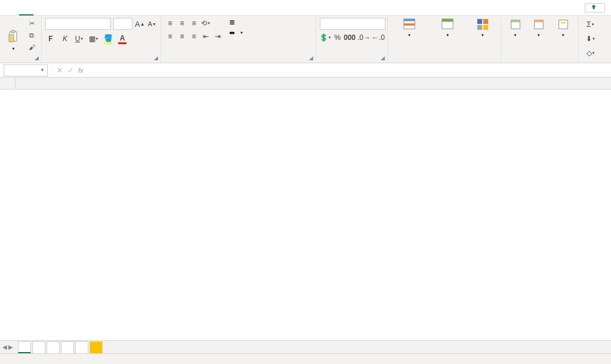 The width and height of the screenshot is (611, 364). What do you see at coordinates (78, 24) in the screenshot?
I see `font-name-combo` at bounding box center [78, 24].